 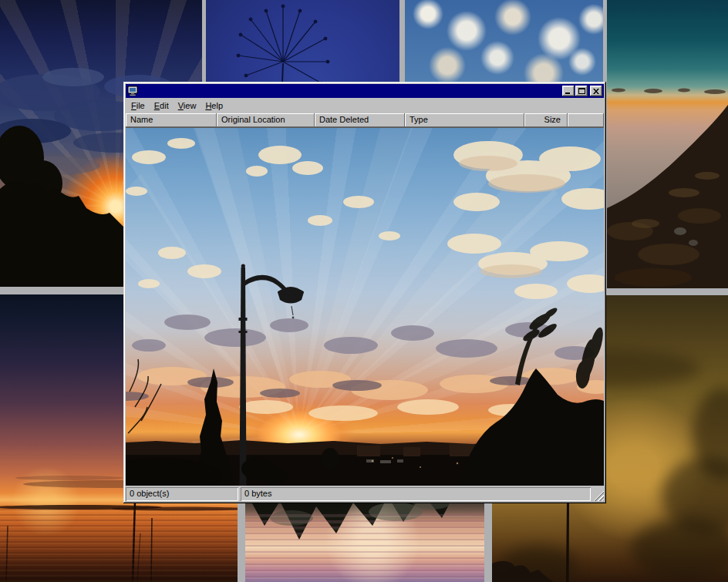 I want to click on menu-edit: Edit, so click(x=162, y=106).